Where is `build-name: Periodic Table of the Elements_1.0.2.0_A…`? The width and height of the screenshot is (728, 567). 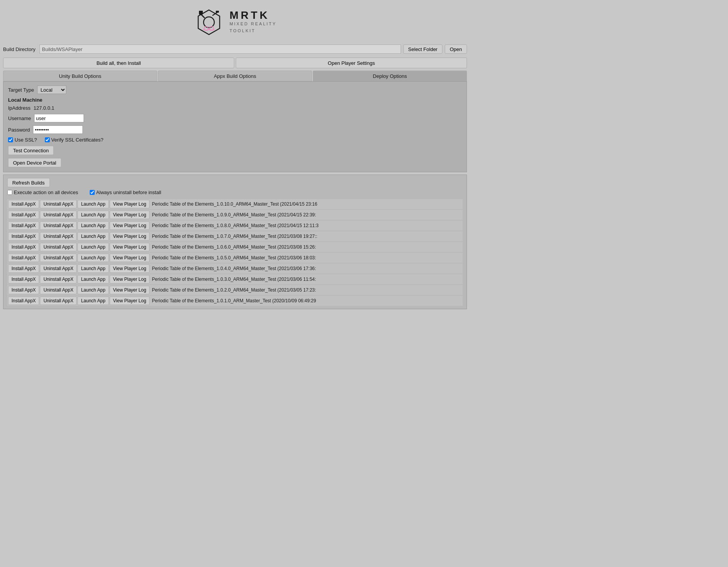 build-name: Periodic Table of the Elements_1.0.2.0_A… is located at coordinates (306, 290).